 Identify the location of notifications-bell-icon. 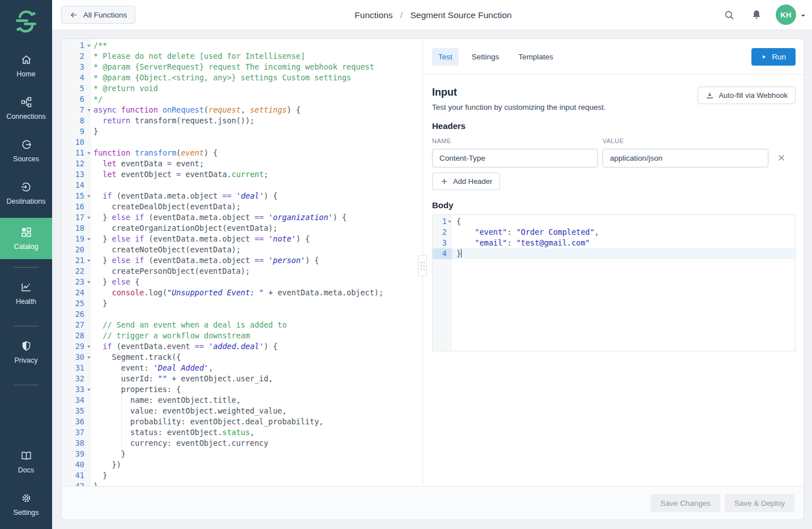
(757, 15).